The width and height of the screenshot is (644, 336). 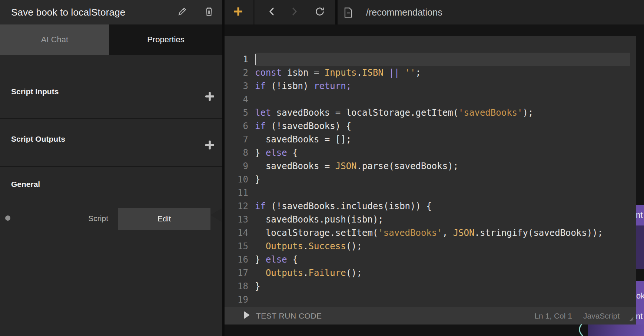 What do you see at coordinates (430, 233) in the screenshot?
I see `code-line: 14 localStorage.setItem('savedBooks', JS…` at bounding box center [430, 233].